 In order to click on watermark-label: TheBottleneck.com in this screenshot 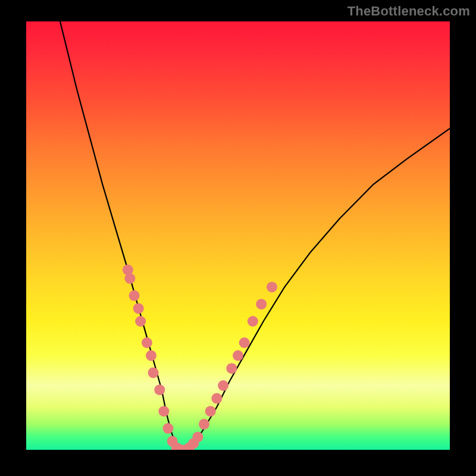, I will do `click(409, 11)`.